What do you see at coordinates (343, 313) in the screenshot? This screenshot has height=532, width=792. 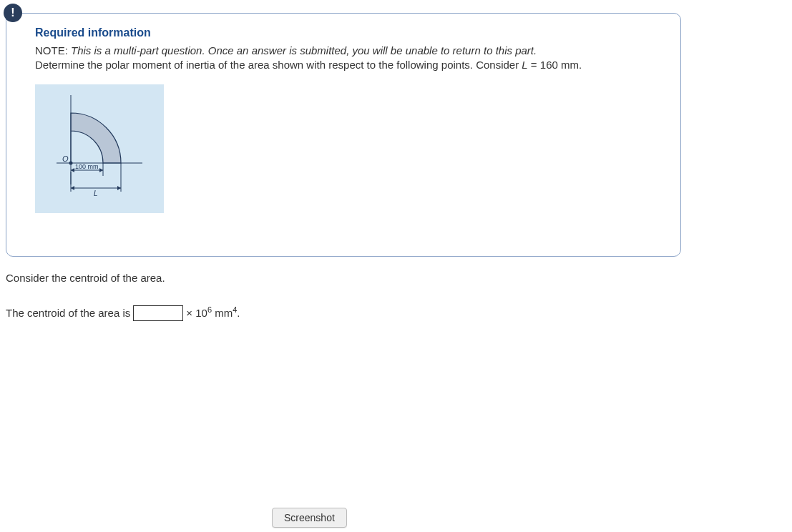 I see `answer-line: The centroid of the area is × 106 mm4.` at bounding box center [343, 313].